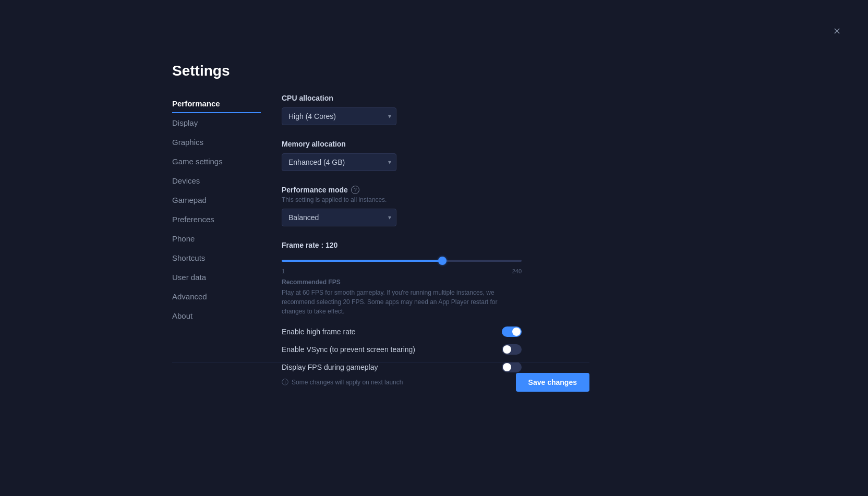 The width and height of the screenshot is (868, 496). What do you see at coordinates (283, 271) in the screenshot?
I see `slider-min-label: 1` at bounding box center [283, 271].